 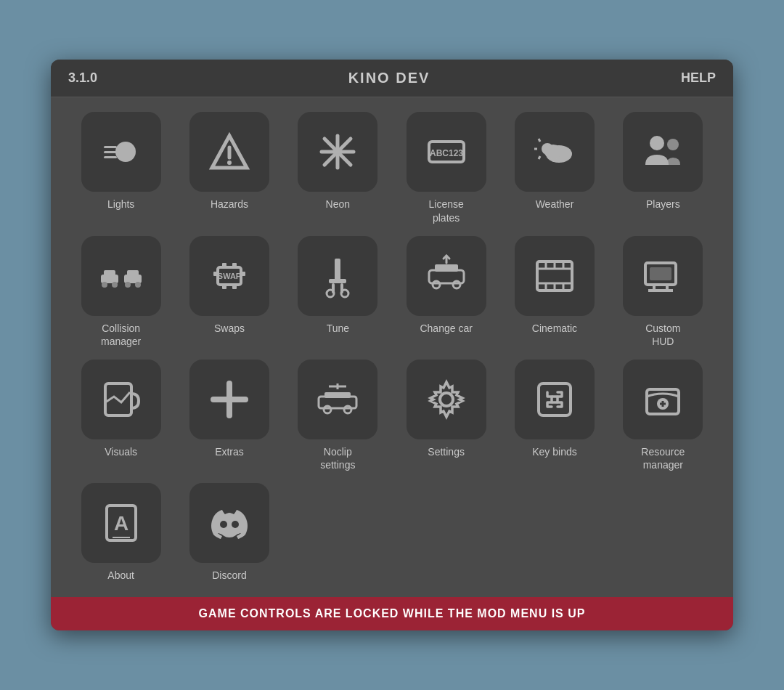 I want to click on menu-item-discord: Discord, so click(x=229, y=532).